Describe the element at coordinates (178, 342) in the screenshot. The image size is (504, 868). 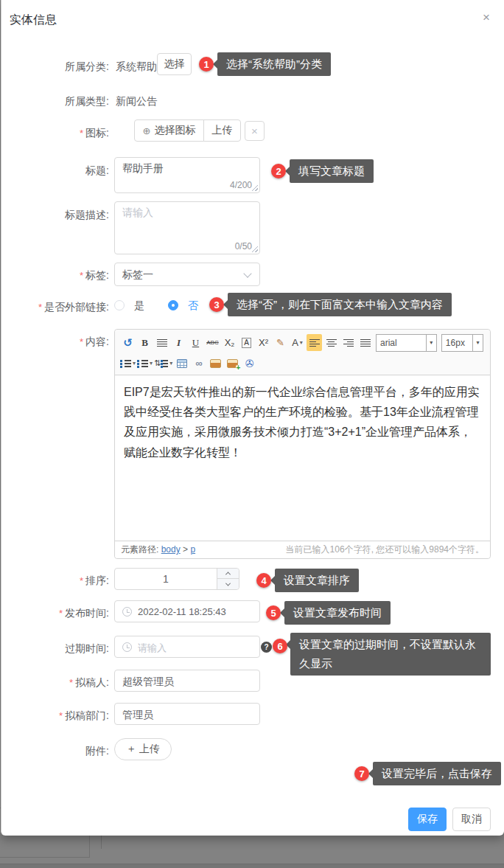
I see `italic-icon: I` at that location.